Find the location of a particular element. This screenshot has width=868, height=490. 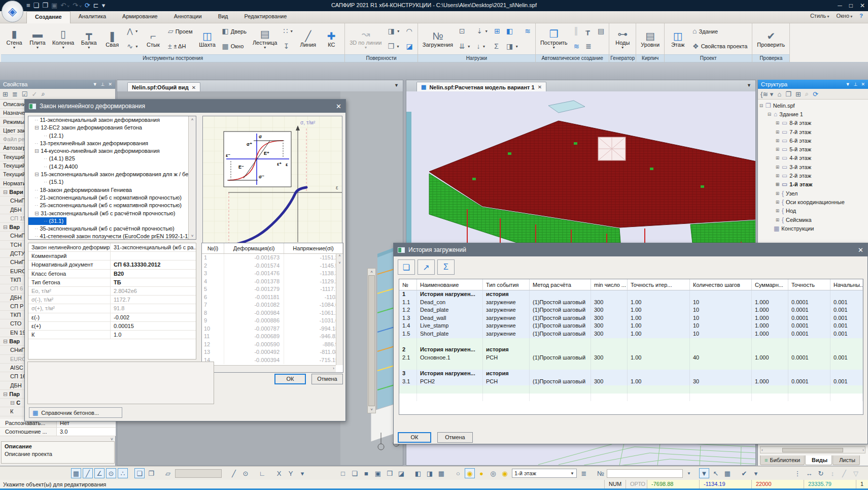

num-filter-icon: № is located at coordinates (601, 473).